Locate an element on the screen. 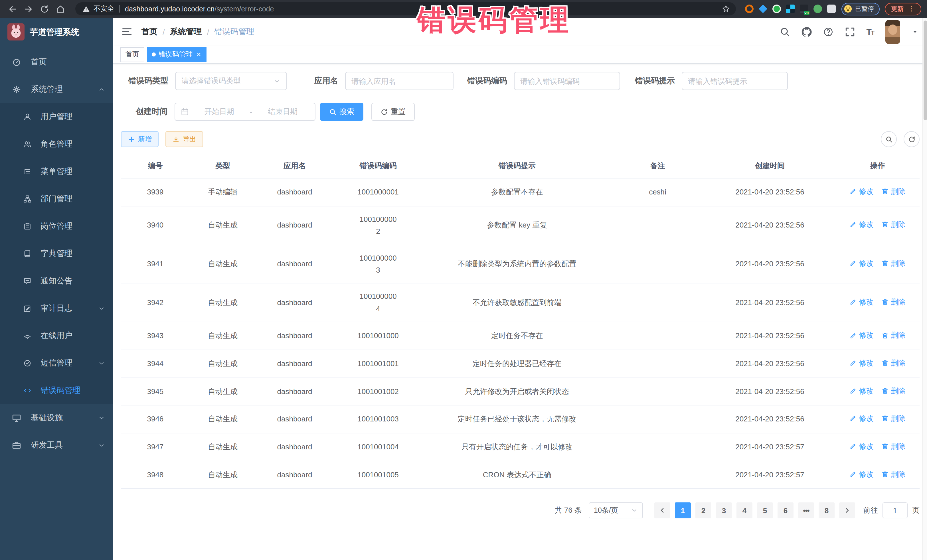 Image resolution: width=927 pixels, height=560 pixels. page-button-6: 6 is located at coordinates (786, 510).